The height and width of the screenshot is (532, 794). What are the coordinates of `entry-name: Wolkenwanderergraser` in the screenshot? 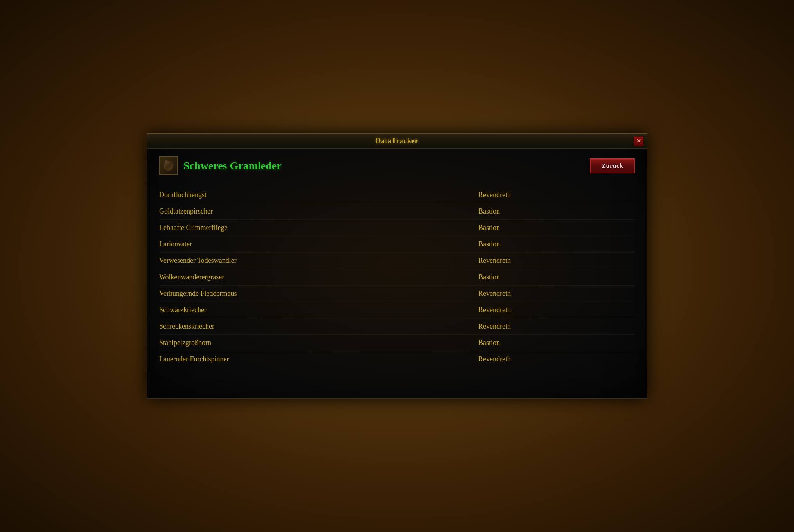 It's located at (319, 277).